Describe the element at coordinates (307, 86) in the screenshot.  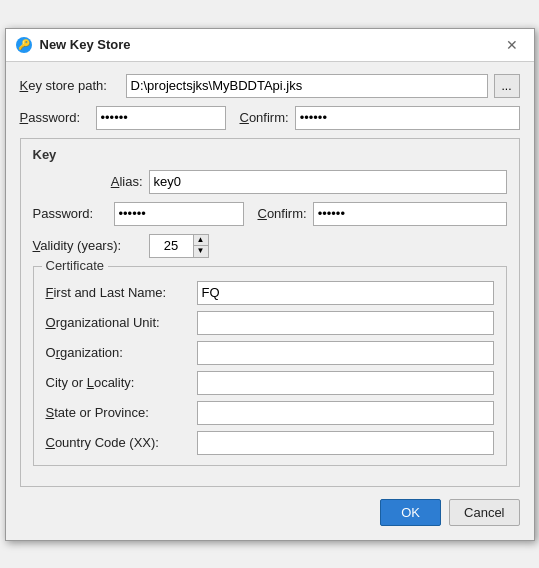
I see `keystore-path-input` at that location.